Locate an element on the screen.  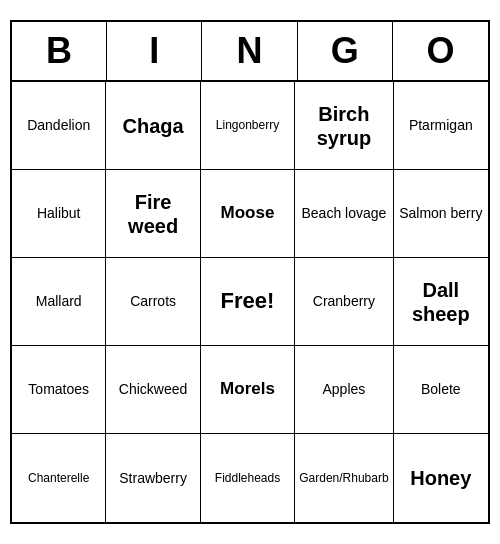
bingo-cell-20: Chanterelle is located at coordinates (59, 478).